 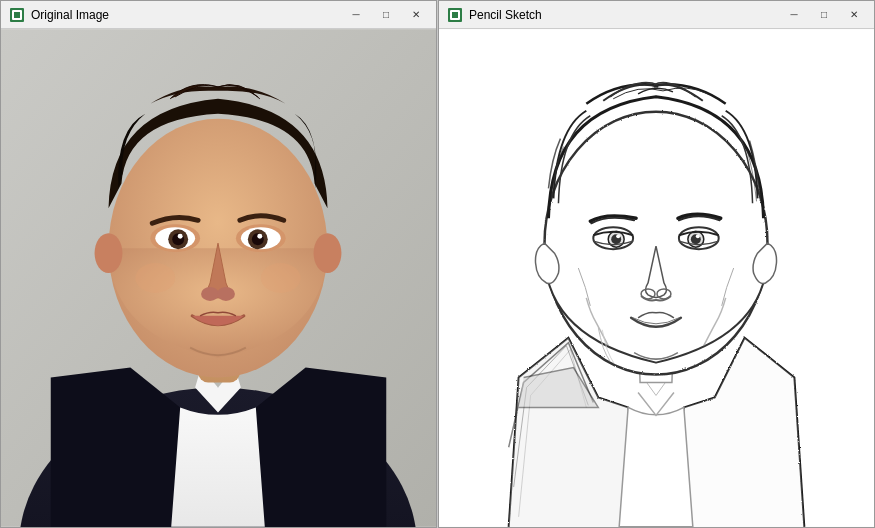 I want to click on original-minimize-button: ─, so click(x=356, y=15).